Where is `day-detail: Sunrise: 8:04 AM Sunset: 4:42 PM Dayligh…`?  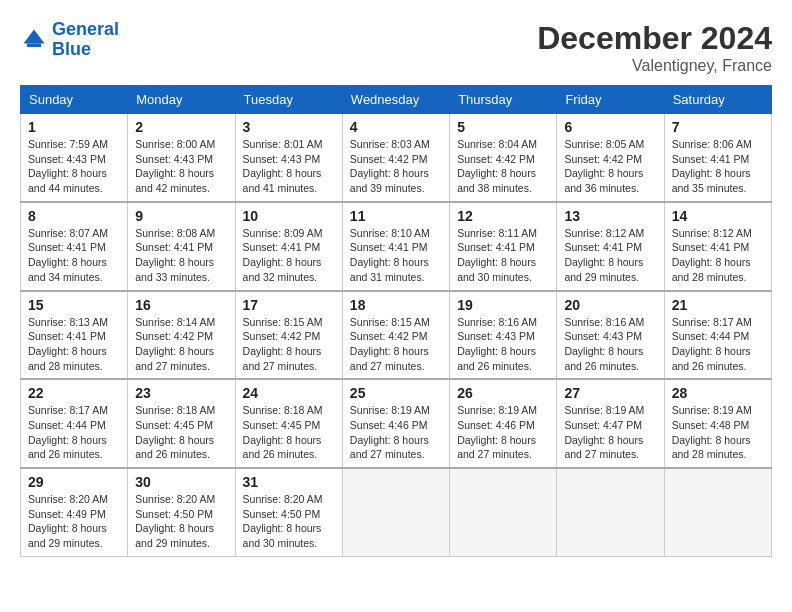 day-detail: Sunrise: 8:04 AM Sunset: 4:42 PM Dayligh… is located at coordinates (503, 166).